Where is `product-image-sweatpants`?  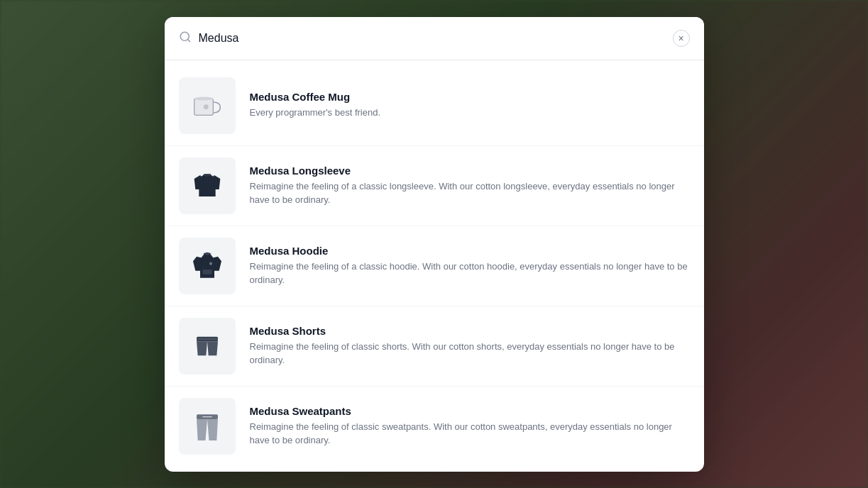 product-image-sweatpants is located at coordinates (207, 426).